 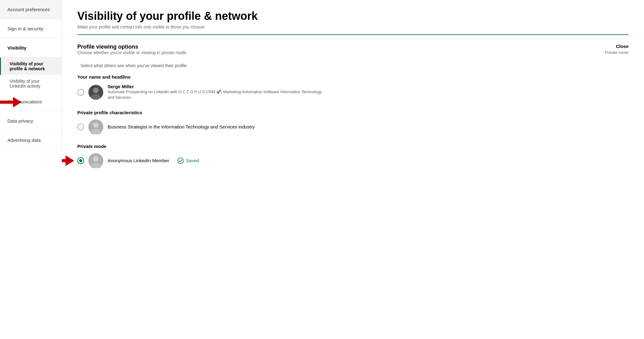 What do you see at coordinates (31, 75) in the screenshot?
I see `sidebar-subitems-visibility: Visibility of your profile & network Vis…` at bounding box center [31, 75].